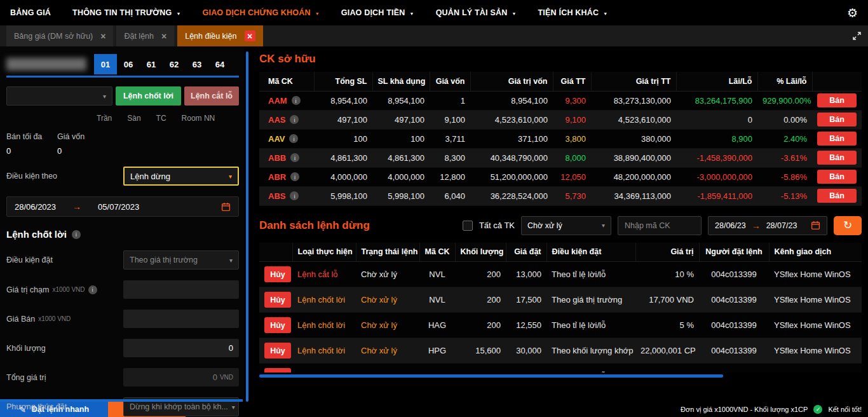 This screenshot has width=868, height=417. What do you see at coordinates (212, 96) in the screenshot?
I see `stop-loss-button: Lệnh cắt lỗ` at bounding box center [212, 96].